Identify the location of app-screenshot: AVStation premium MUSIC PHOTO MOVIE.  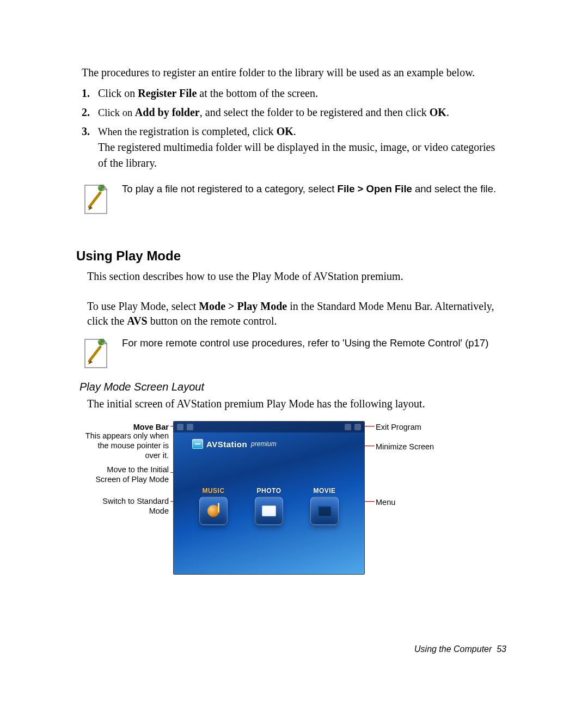
(269, 498).